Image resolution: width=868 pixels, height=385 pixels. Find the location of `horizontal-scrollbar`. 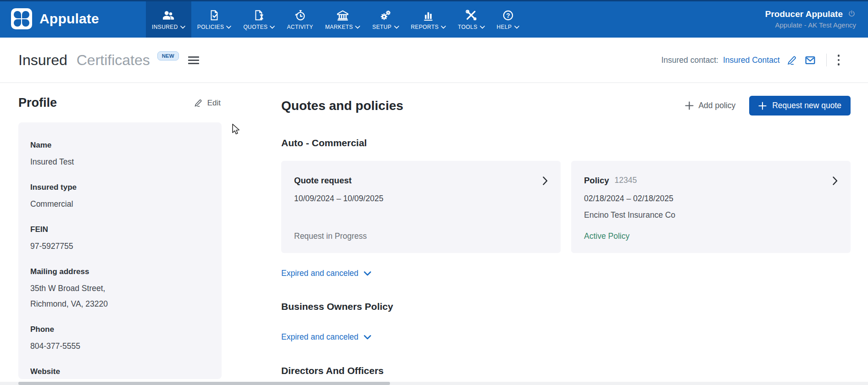

horizontal-scrollbar is located at coordinates (434, 383).